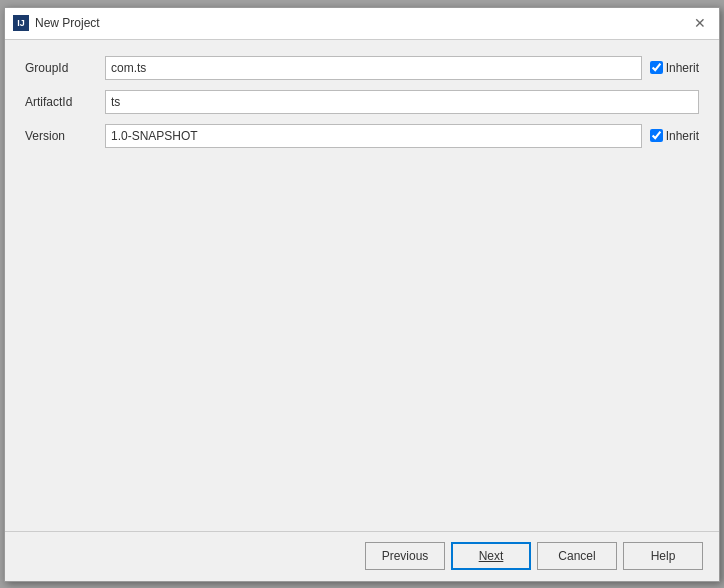 Image resolution: width=724 pixels, height=588 pixels. What do you see at coordinates (362, 136) in the screenshot?
I see `version-row: Version Inherit` at bounding box center [362, 136].